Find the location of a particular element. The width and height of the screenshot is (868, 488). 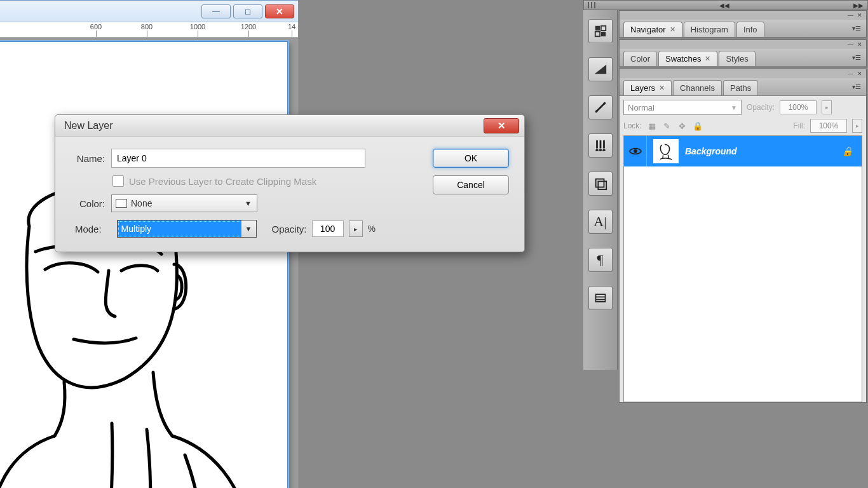

lock-pixels-icon: ✎ is located at coordinates (667, 126).